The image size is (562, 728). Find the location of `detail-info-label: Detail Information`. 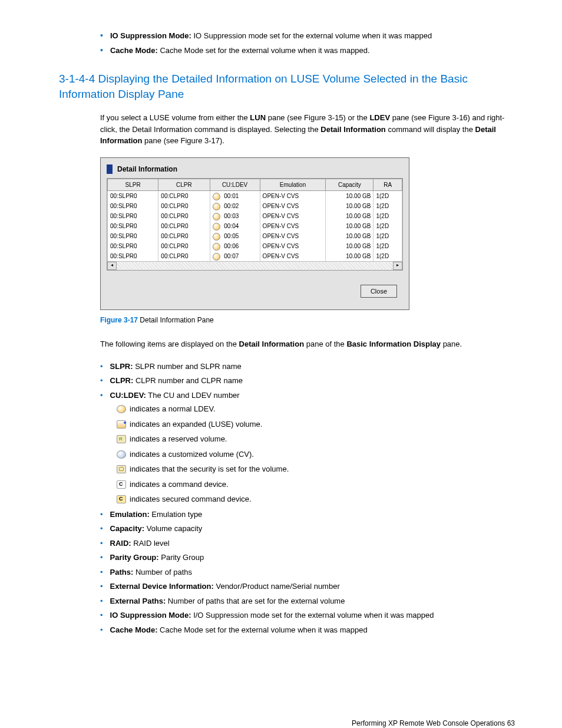

detail-info-label: Detail Information is located at coordinates (353, 130).